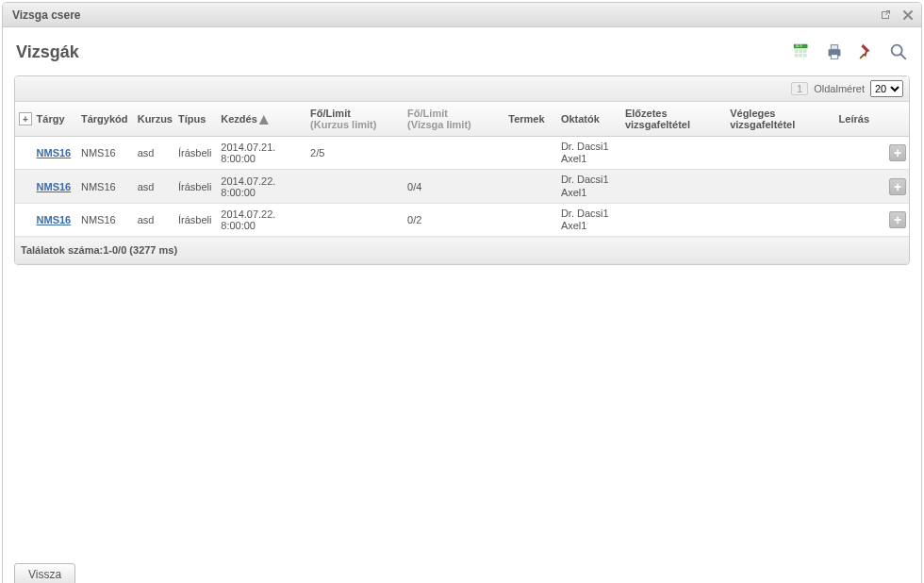  I want to click on window-title: Vizsga csere, so click(47, 15).